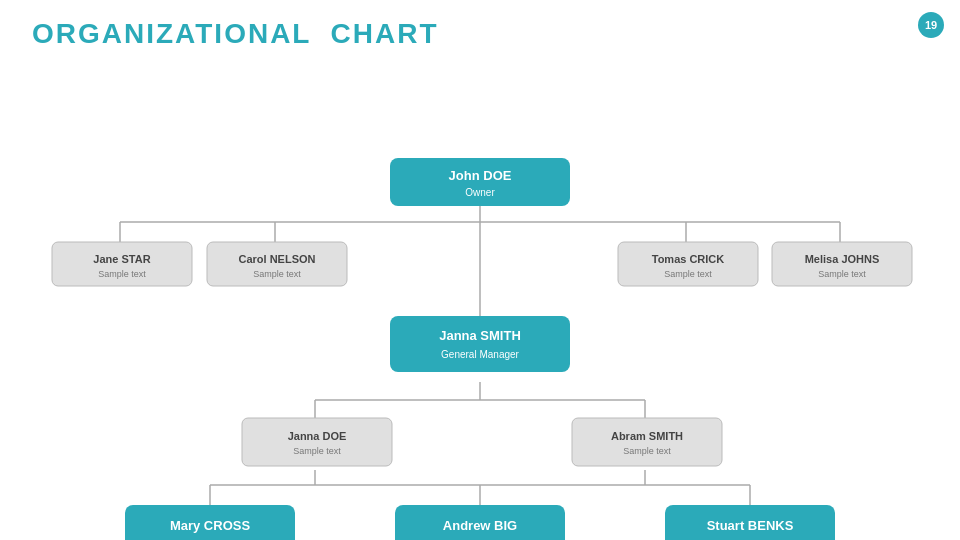 The image size is (960, 540). Describe the element at coordinates (842, 274) in the screenshot. I see `melisa-johns-role: Sample text` at that location.